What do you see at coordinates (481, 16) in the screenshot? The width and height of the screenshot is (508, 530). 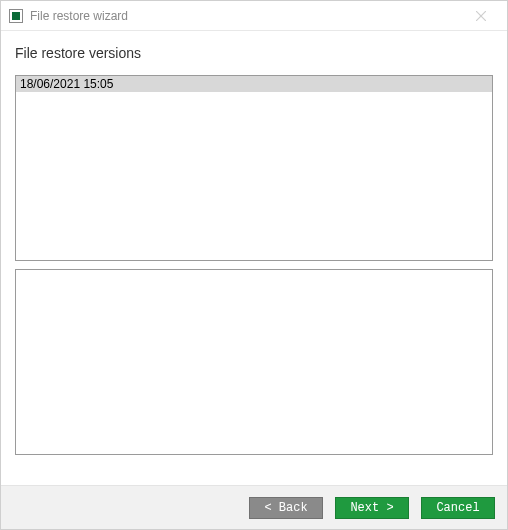 I see `close-icon` at bounding box center [481, 16].